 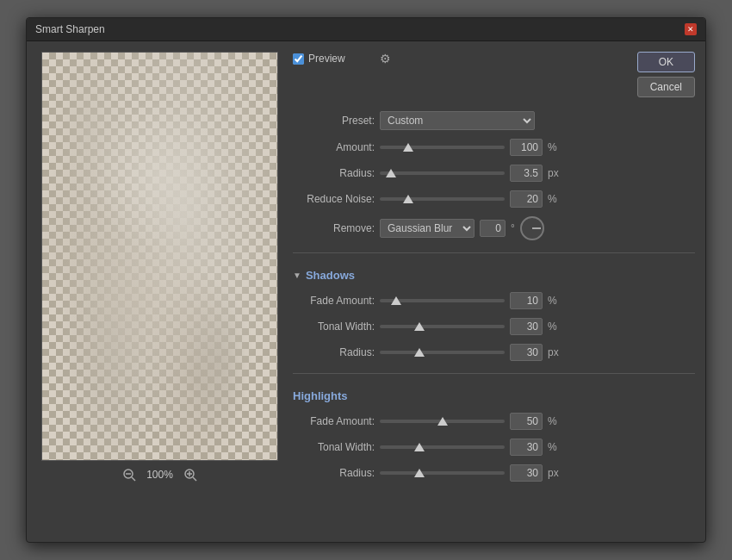 I want to click on cancel-button: Cancel, so click(x=667, y=87).